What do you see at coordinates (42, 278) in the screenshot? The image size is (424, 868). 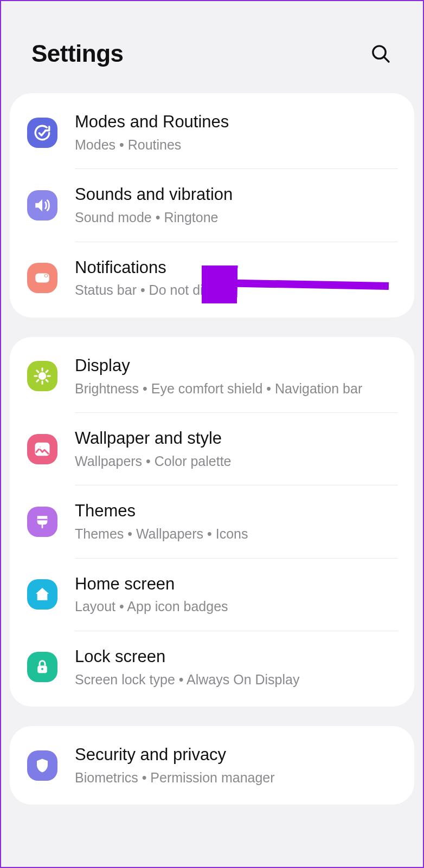 I see `notification-icon` at bounding box center [42, 278].